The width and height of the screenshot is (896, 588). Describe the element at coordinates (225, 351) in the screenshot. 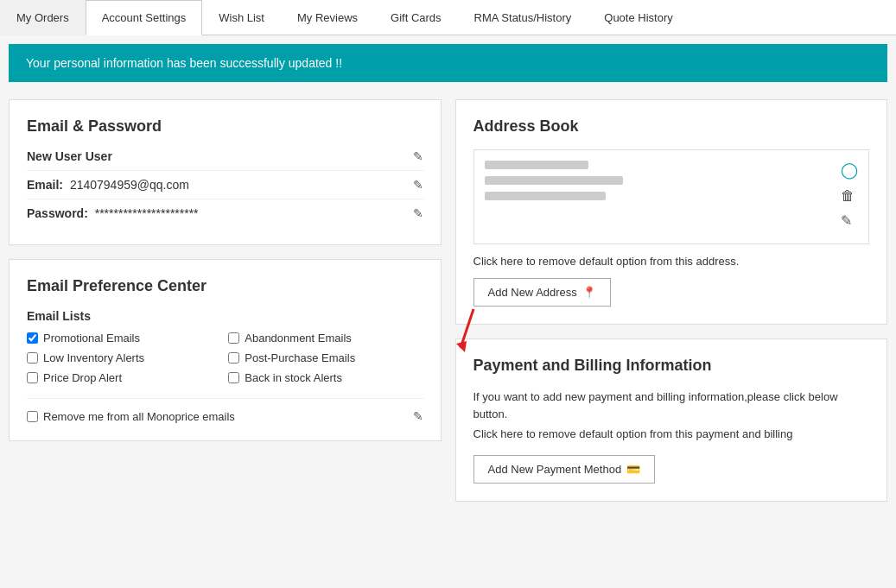

I see `email-preference-card: Email Preference Center Email Lists Prom…` at that location.